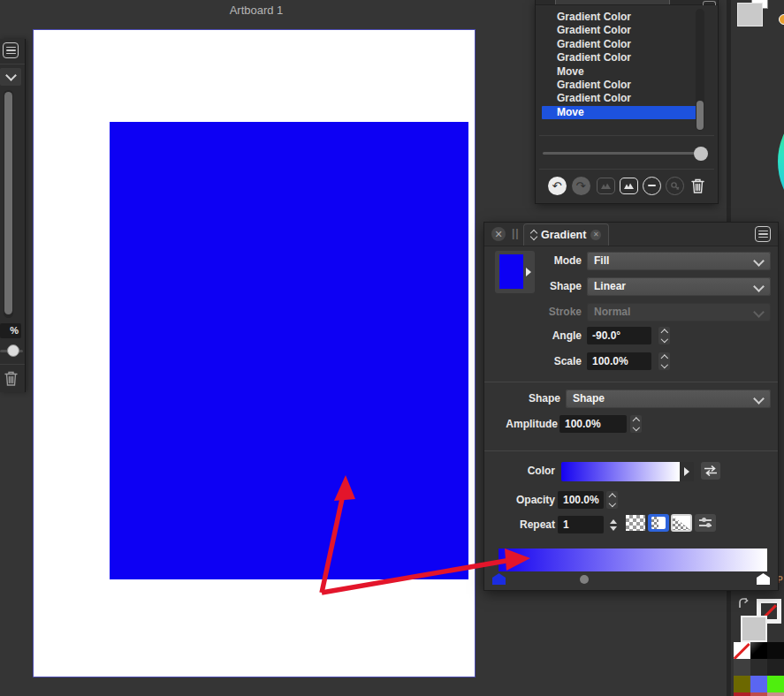  Describe the element at coordinates (13, 351) in the screenshot. I see `slider-knob` at that location.